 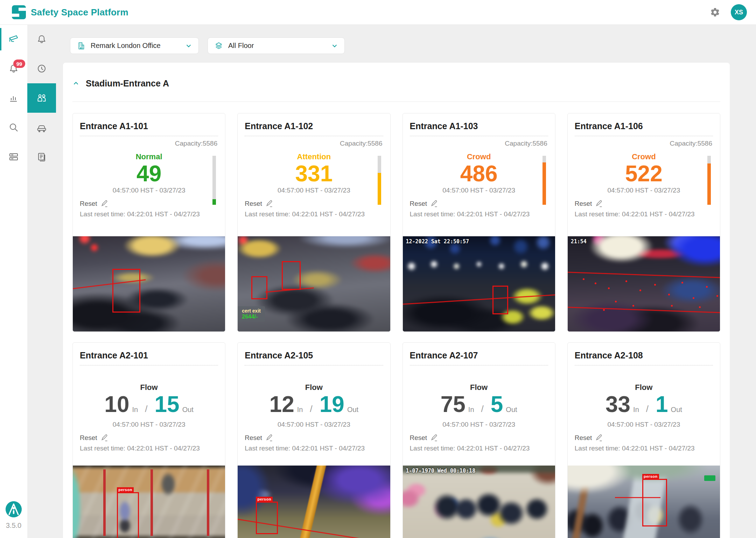 I want to click on occupancy-value: 331, so click(x=314, y=174).